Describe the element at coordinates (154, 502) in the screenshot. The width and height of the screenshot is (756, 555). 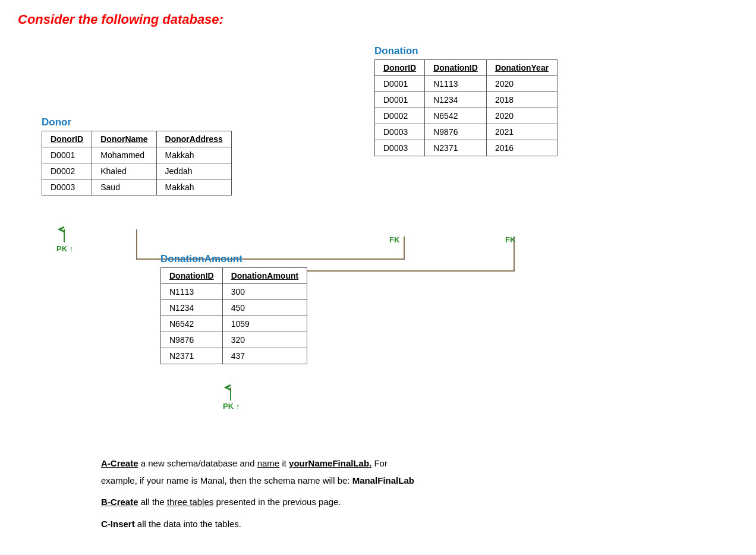
I see `instruction-b-text1: all the` at that location.